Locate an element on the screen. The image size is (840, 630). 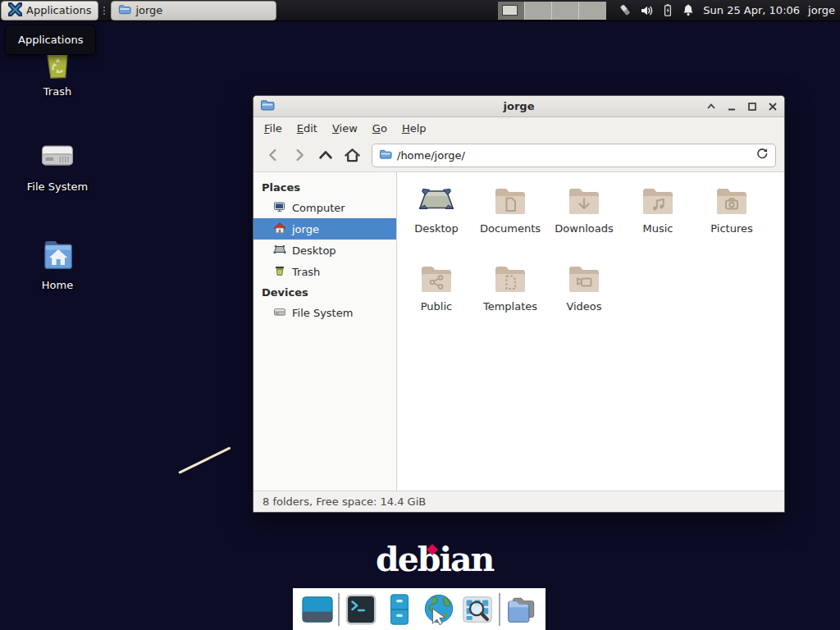
directory-folder-icon is located at coordinates (521, 609).